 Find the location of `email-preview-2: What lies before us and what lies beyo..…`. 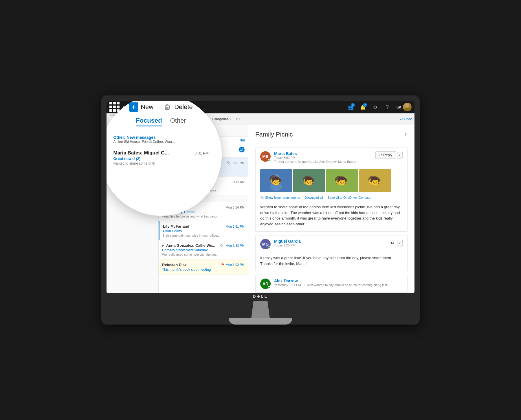

email-preview-2: What lies before us and what lies beyo..… is located at coordinates (203, 216).